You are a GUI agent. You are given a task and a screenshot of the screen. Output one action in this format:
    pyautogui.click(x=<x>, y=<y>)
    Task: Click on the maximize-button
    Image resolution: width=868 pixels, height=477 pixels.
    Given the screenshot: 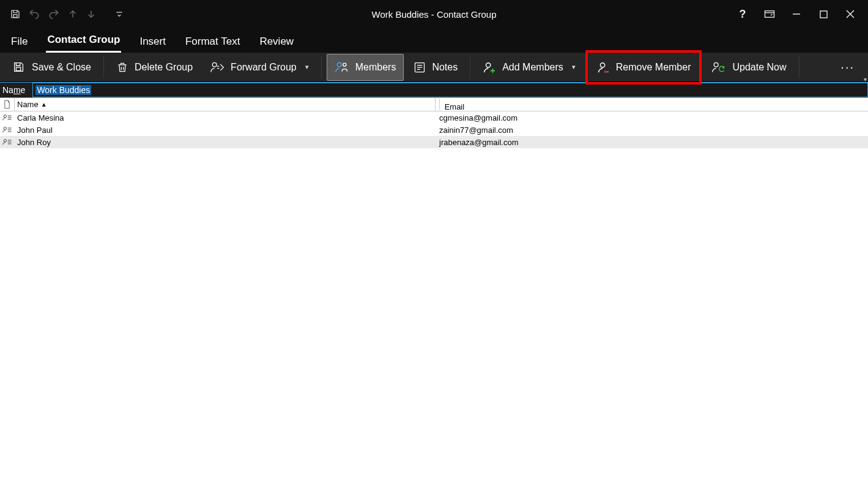 What is the action you would take?
    pyautogui.click(x=823, y=14)
    